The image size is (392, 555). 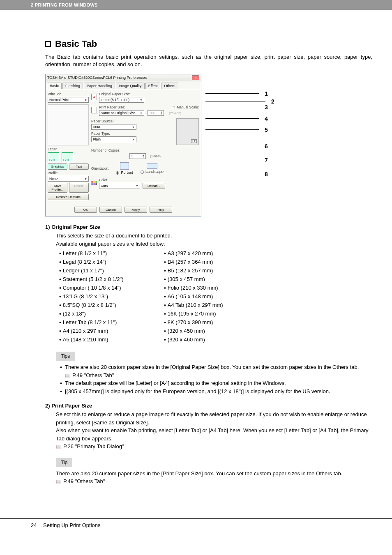 What do you see at coordinates (161, 210) in the screenshot?
I see `help-button: Help` at bounding box center [161, 210].